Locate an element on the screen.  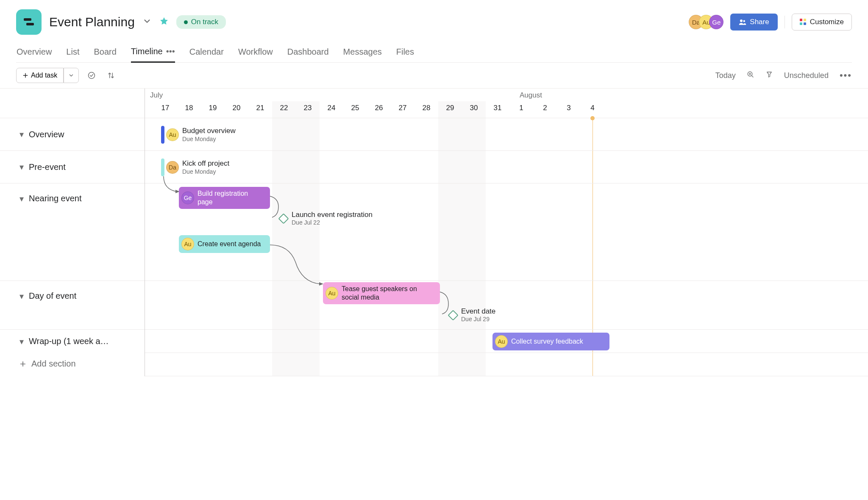
mark-complete-icon is located at coordinates (92, 75).